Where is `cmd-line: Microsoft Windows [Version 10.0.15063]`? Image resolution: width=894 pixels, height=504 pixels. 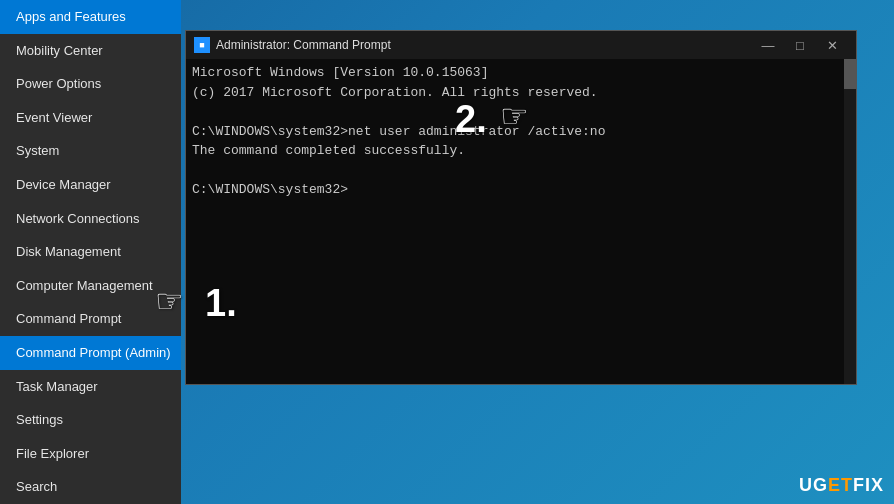 cmd-line: Microsoft Windows [Version 10.0.15063] is located at coordinates (521, 73).